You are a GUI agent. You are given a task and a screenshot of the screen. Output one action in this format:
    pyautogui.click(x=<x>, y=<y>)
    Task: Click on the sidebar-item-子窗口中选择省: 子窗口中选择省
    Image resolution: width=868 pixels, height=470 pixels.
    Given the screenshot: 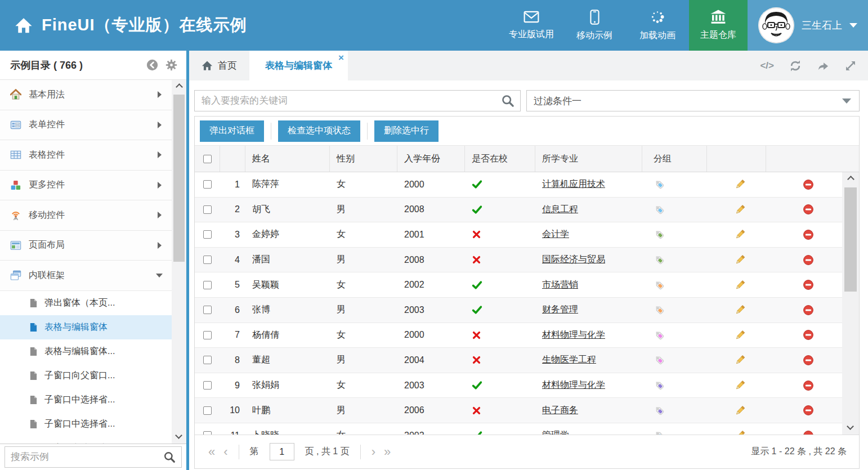 What is the action you would take?
    pyautogui.click(x=86, y=440)
    